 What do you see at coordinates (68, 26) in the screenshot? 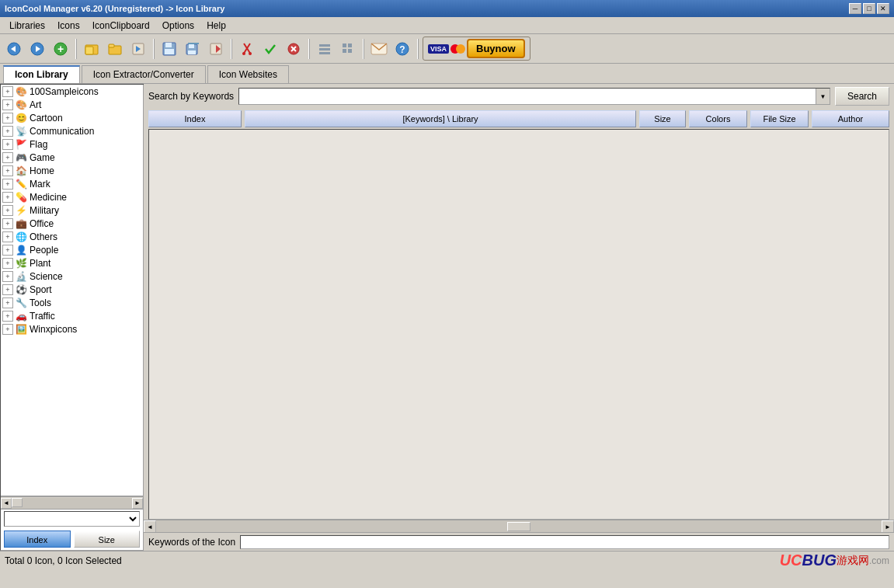
I see `menu-icons: Icons` at bounding box center [68, 26].